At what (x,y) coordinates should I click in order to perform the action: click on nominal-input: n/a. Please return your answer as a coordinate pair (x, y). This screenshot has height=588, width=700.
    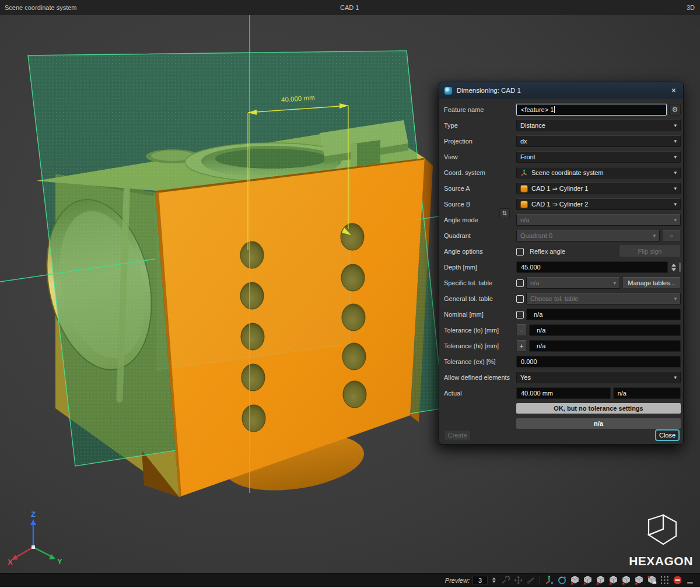
    Looking at the image, I should click on (603, 314).